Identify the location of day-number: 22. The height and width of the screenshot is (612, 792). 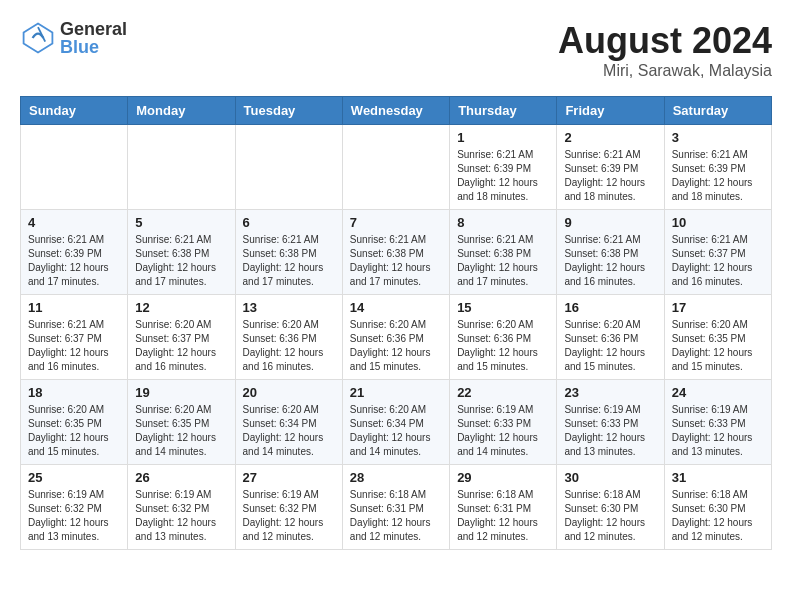
(503, 392).